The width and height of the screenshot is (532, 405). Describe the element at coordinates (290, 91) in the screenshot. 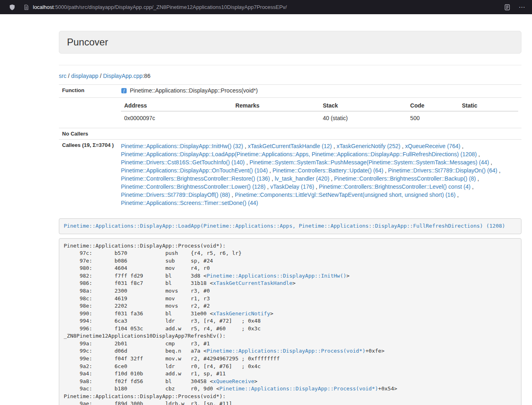

I see `function-row: Function f Pinetime::Applications::Displ…` at that location.